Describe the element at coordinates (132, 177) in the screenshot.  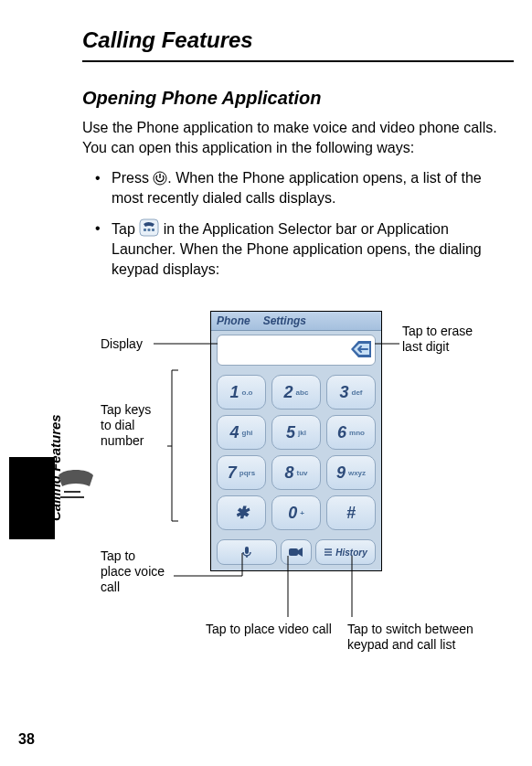
I see `bullet-1-text-a: Press` at that location.